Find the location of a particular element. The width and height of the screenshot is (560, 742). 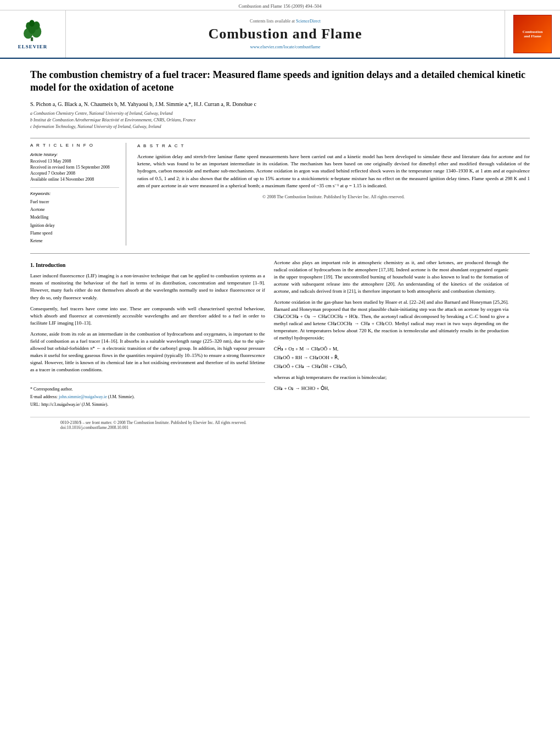

article-info-panel: A R T I C L E I N F O Article history: R… is located at coordinates (78, 194).